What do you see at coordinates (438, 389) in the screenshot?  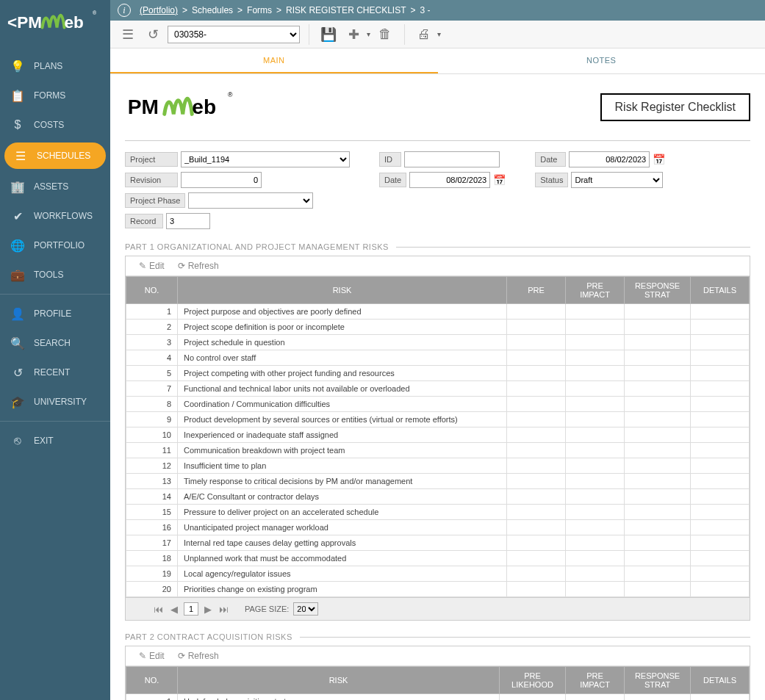 I see `table-row: 7Functional and technical labor units no…` at bounding box center [438, 389].